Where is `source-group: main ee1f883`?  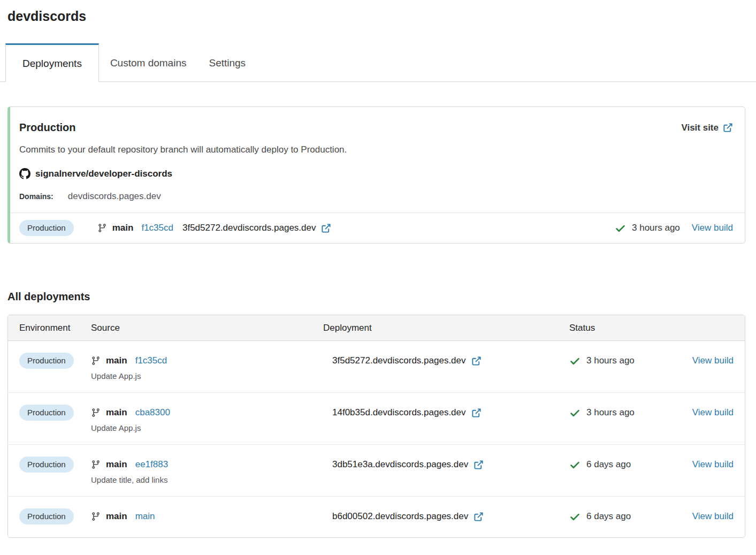 source-group: main ee1f883 is located at coordinates (207, 465).